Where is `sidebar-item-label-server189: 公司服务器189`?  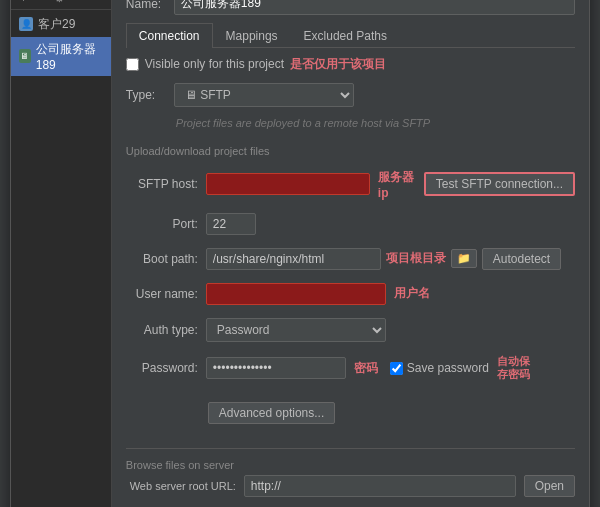 sidebar-item-label-server189: 公司服务器189 is located at coordinates (70, 56).